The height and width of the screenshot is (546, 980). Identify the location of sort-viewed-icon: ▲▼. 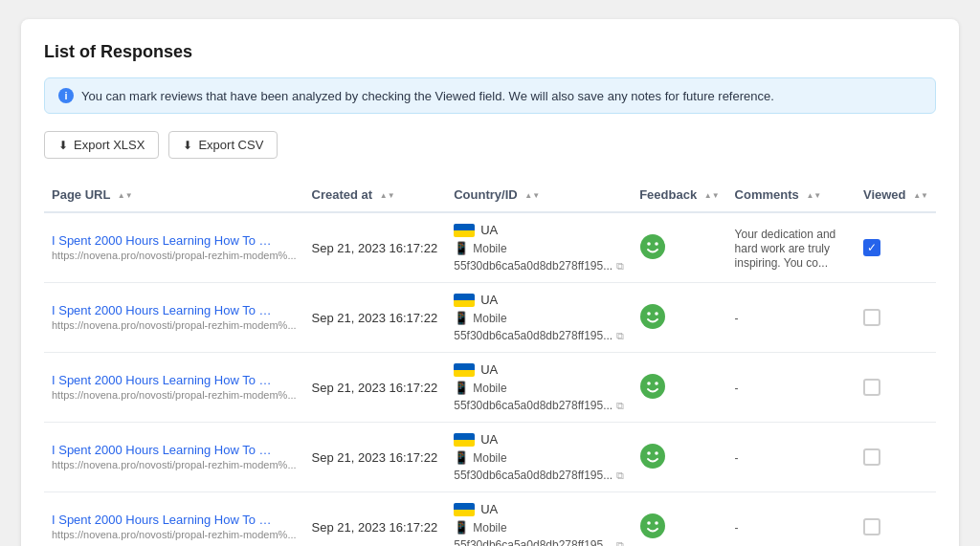
(921, 196).